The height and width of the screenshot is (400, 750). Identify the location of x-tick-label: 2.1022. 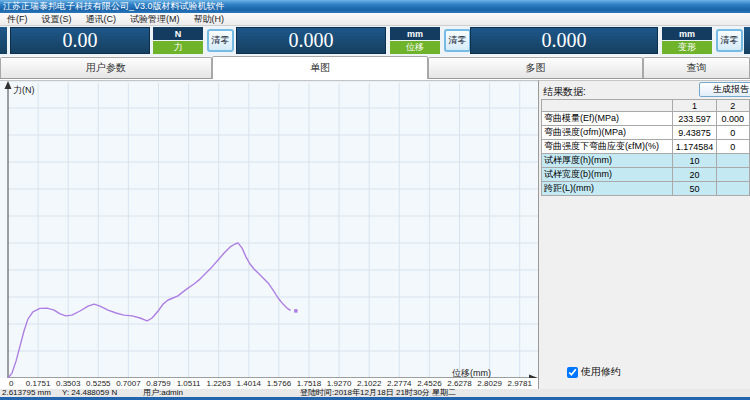
(369, 384).